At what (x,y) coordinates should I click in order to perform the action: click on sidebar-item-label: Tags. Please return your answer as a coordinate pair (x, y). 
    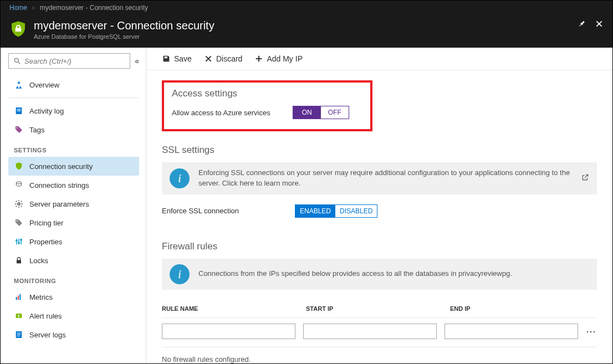
    Looking at the image, I should click on (37, 130).